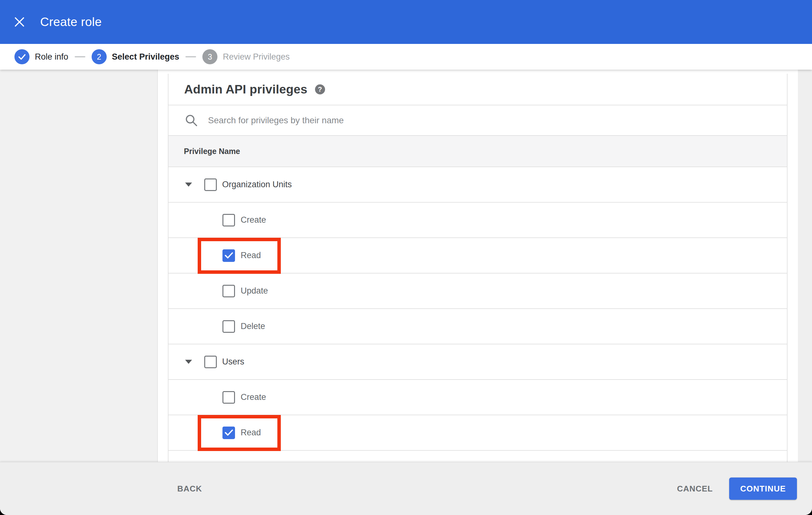  I want to click on search-input, so click(443, 121).